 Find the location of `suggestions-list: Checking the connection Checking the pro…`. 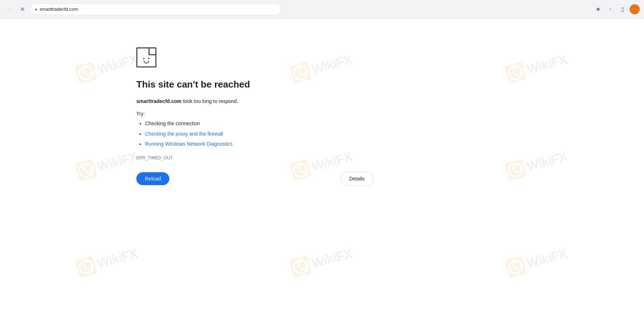

suggestions-list: Checking the connection Checking the pro… is located at coordinates (244, 133).